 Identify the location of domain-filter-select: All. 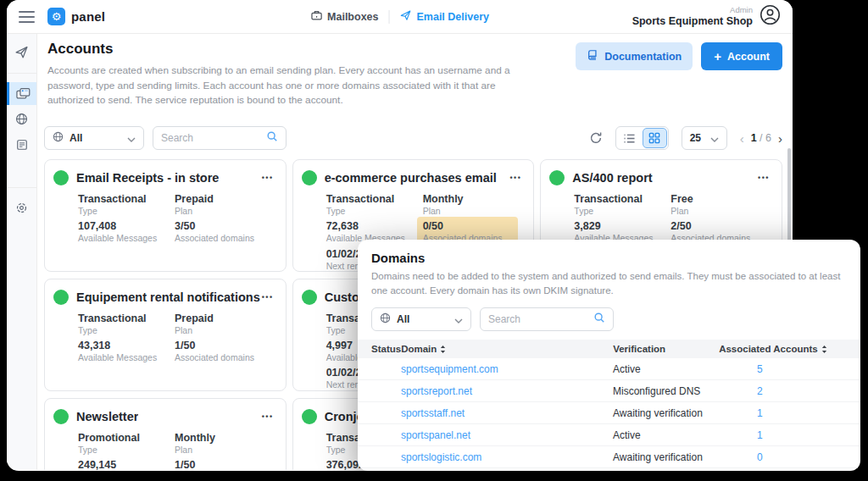
(421, 319).